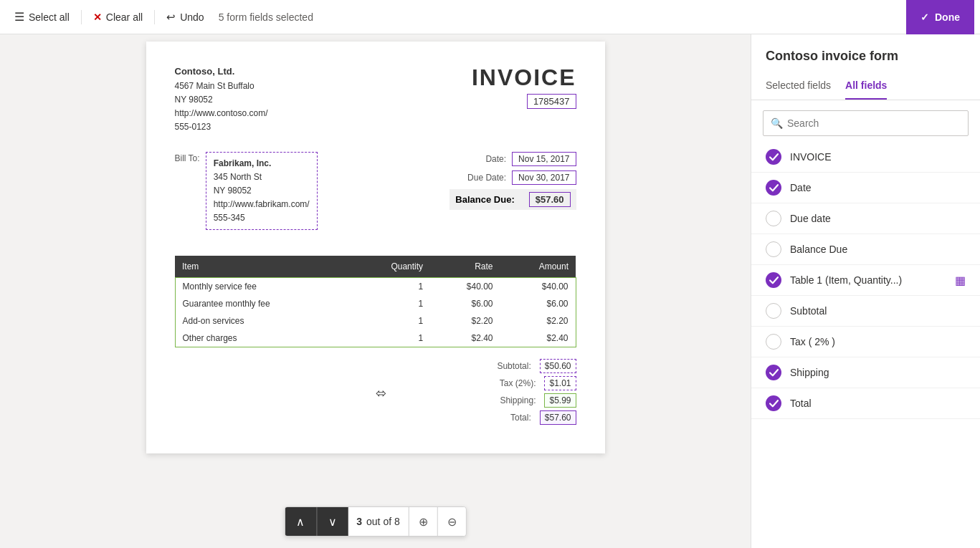  What do you see at coordinates (877, 311) in the screenshot?
I see `field-name-subtotal: Subtotal` at bounding box center [877, 311].